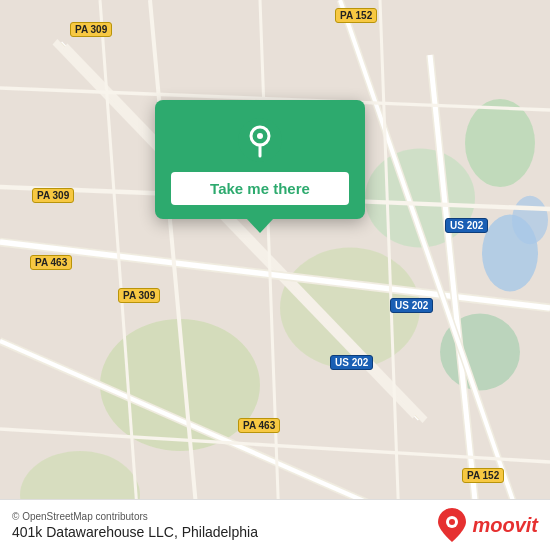 The width and height of the screenshot is (550, 550). I want to click on bottom-bar: © OpenStreetMap contributors 401k Datawa…, so click(275, 524).